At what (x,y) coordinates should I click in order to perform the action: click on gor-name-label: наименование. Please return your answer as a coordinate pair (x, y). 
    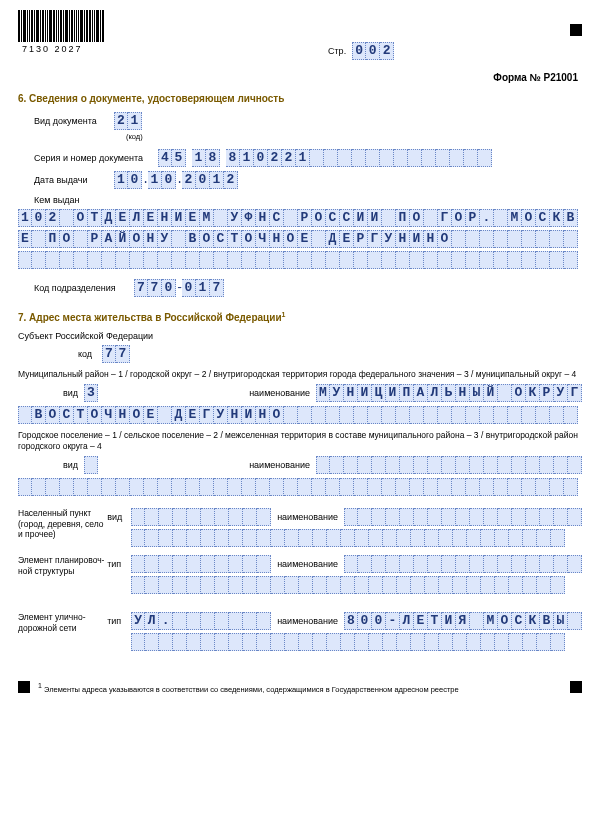
    Looking at the image, I should click on (264, 465).